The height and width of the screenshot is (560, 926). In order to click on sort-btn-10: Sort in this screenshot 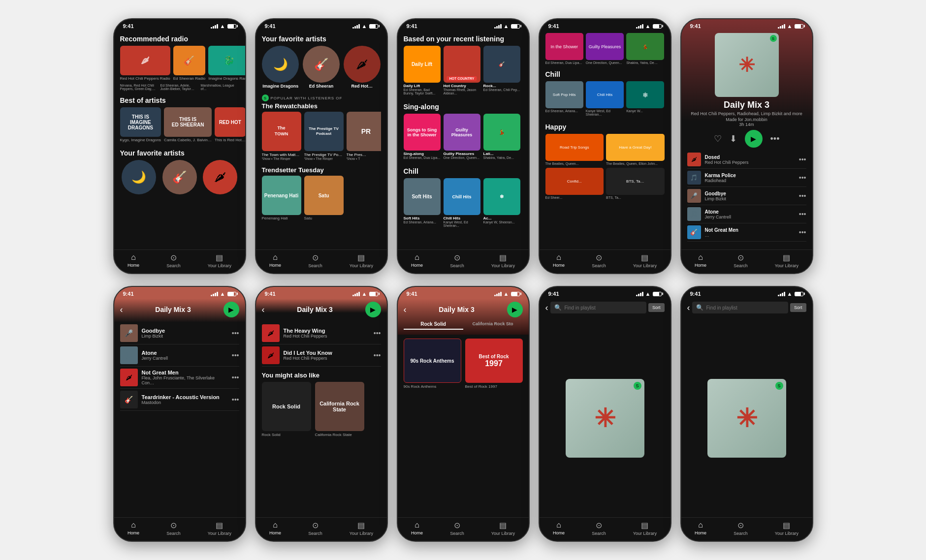, I will do `click(798, 308)`.